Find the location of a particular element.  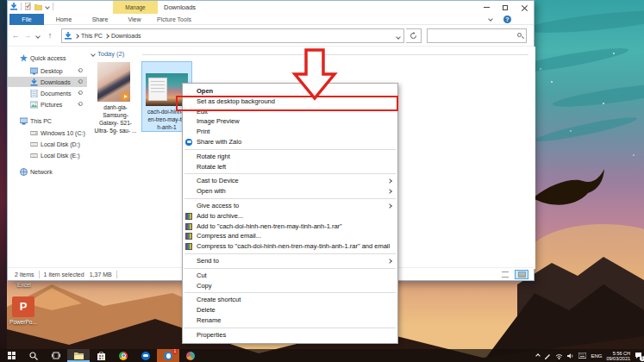

taskbar-file-explorer is located at coordinates (78, 355).